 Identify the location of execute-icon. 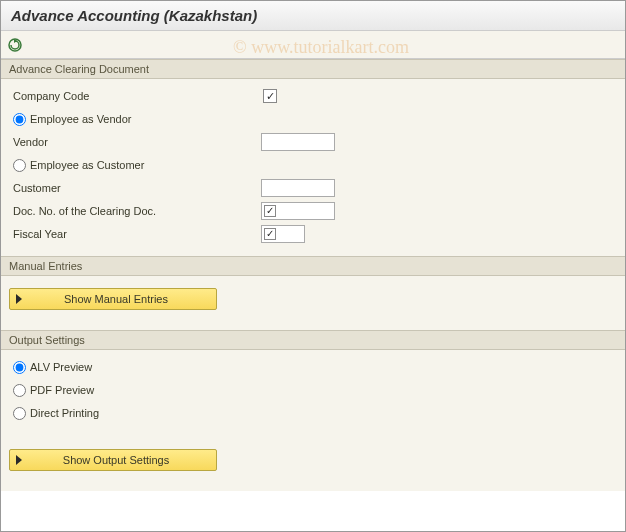
(15, 45).